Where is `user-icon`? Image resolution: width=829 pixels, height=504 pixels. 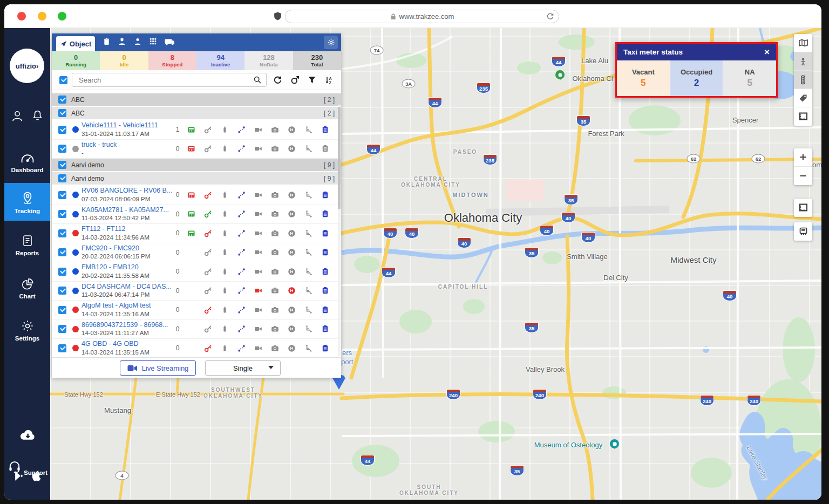 user-icon is located at coordinates (17, 117).